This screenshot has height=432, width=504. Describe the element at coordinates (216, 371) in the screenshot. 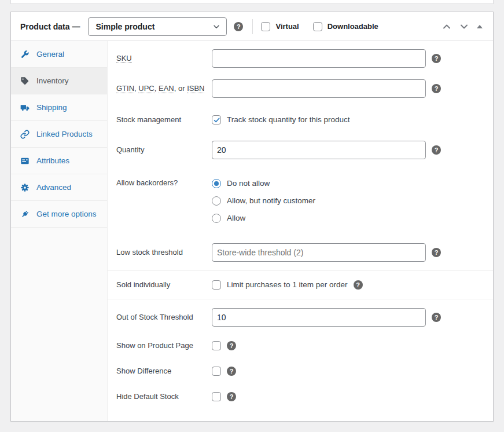

I see `show-difference-checkbox` at that location.